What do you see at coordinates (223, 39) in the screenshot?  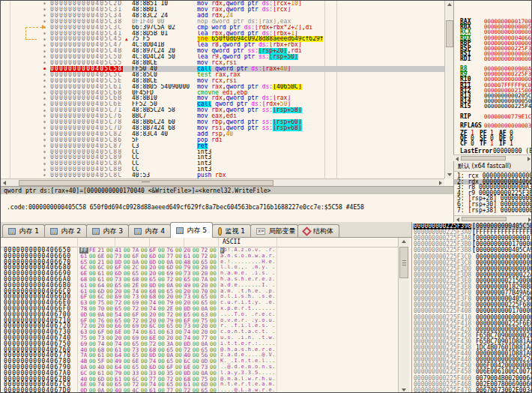 I see `disasm-row: 0000000000405C45▲75 F5jne 650f0d694c0928…` at bounding box center [223, 39].